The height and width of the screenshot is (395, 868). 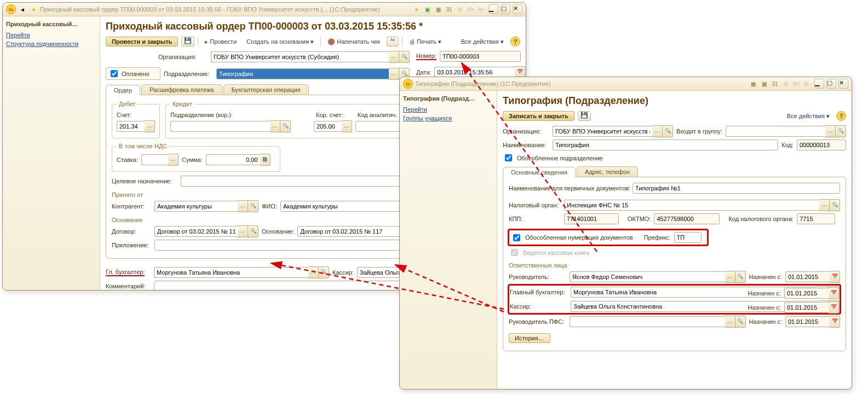 What do you see at coordinates (123, 90) in the screenshot?
I see `tab-order: Ордер` at bounding box center [123, 90].